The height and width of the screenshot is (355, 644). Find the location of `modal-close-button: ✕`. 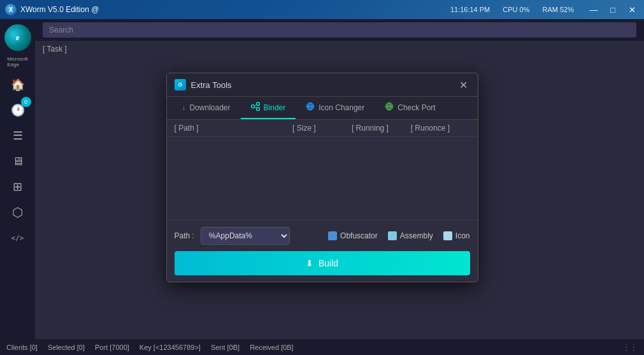

modal-close-button: ✕ is located at coordinates (464, 85).